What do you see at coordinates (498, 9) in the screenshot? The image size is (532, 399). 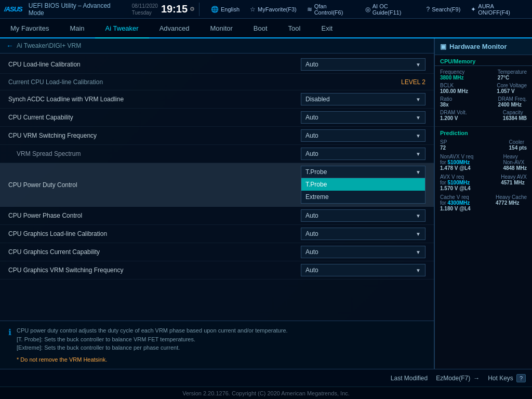 I see `aura-button: ✦ AURA ON/OFF(F4)` at bounding box center [498, 9].